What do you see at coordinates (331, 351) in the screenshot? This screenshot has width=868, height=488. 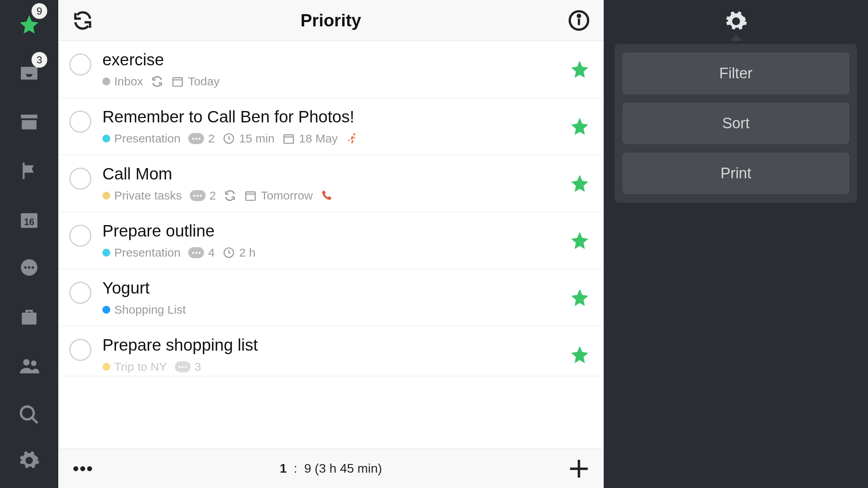 I see `task-row: Prepare shopping list Trip to NY 3` at bounding box center [331, 351].